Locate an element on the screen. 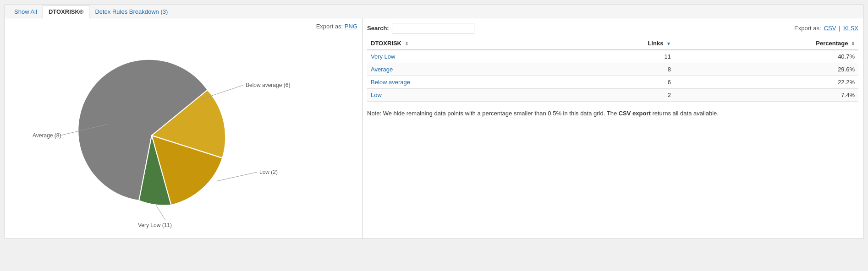 This screenshot has height=271, width=868. table-row: Low27.4% is located at coordinates (613, 95).